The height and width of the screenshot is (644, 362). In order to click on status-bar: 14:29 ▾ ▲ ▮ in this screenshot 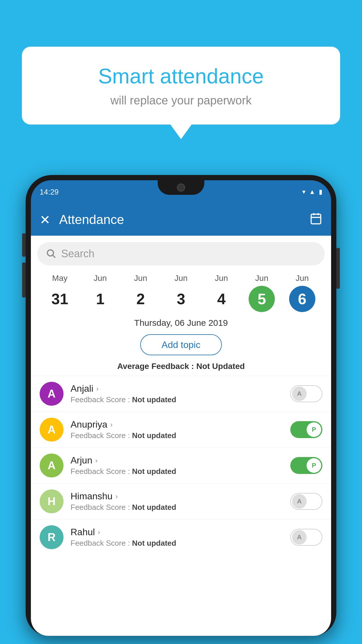, I will do `click(181, 192)`.